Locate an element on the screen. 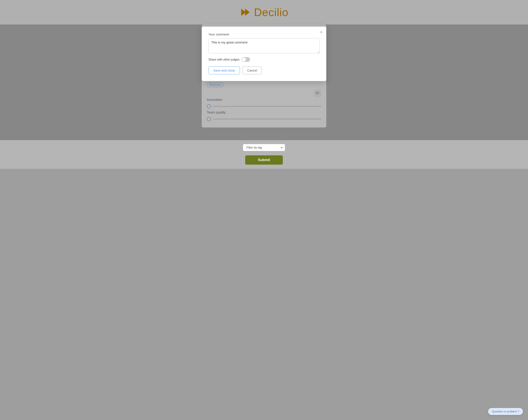  modal-dialog: × Your comment: This is my great comment… is located at coordinates (264, 54).